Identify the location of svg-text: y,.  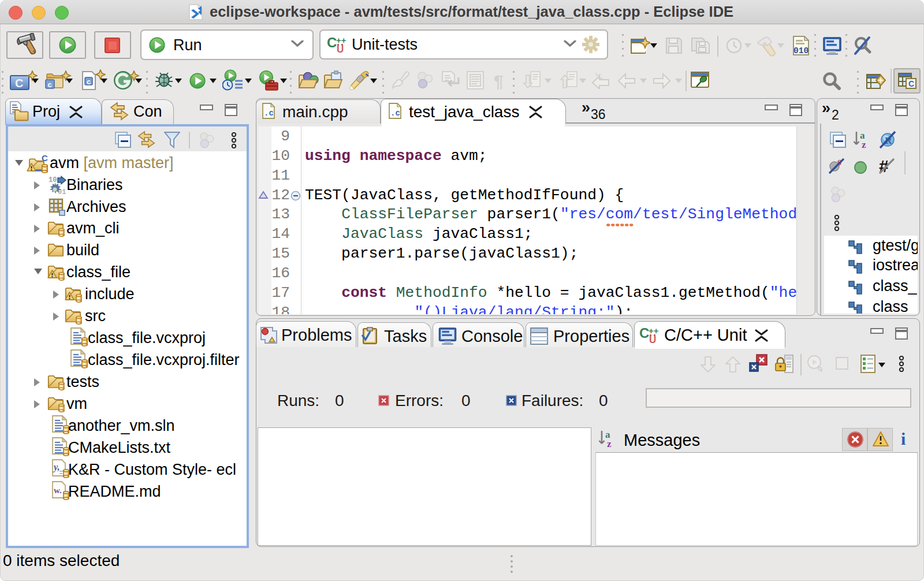
(57, 467).